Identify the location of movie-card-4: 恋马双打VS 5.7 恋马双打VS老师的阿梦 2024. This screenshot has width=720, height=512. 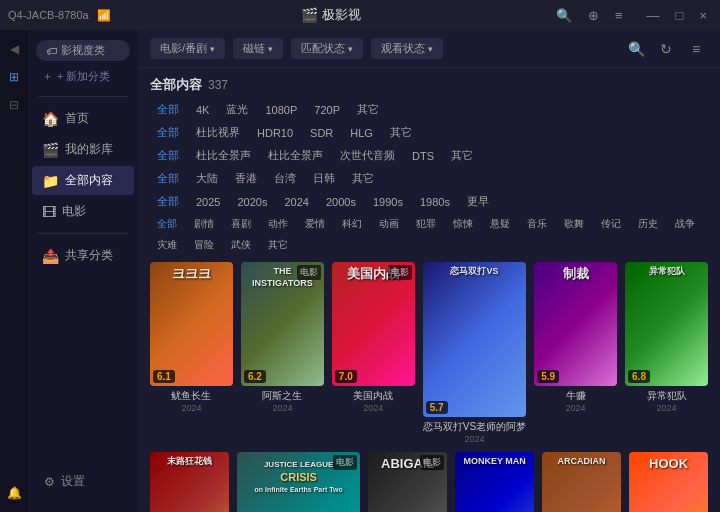
(474, 353).